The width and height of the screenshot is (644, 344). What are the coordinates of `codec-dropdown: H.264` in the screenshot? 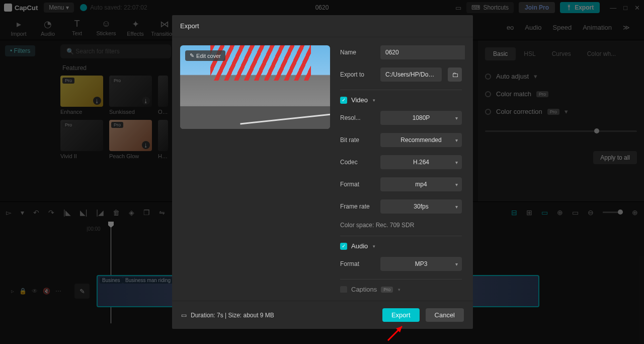 It's located at (421, 162).